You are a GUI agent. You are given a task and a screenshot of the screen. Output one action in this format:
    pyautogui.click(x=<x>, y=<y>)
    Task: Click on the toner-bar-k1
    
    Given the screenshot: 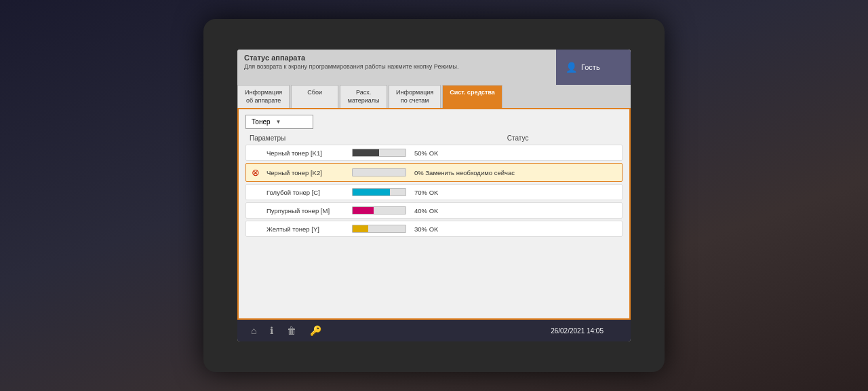 What is the action you would take?
    pyautogui.click(x=366, y=153)
    